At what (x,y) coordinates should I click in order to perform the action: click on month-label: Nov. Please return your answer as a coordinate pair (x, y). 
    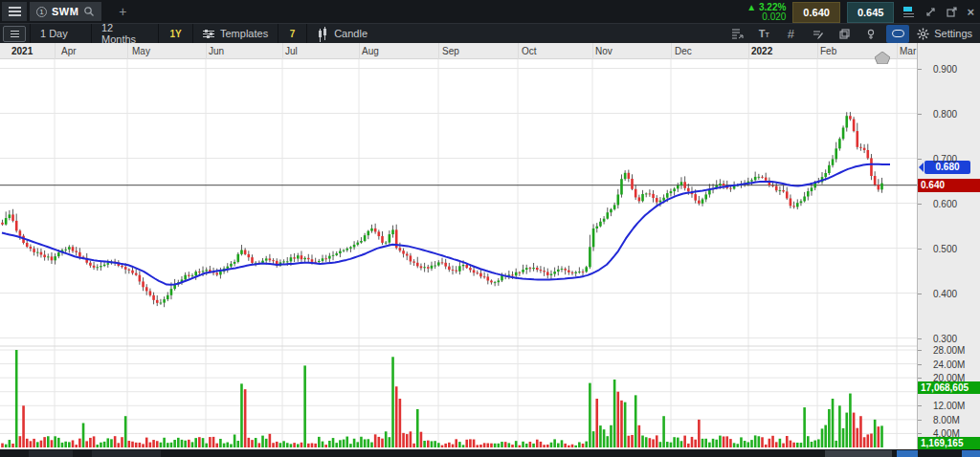
    Looking at the image, I should click on (604, 52).